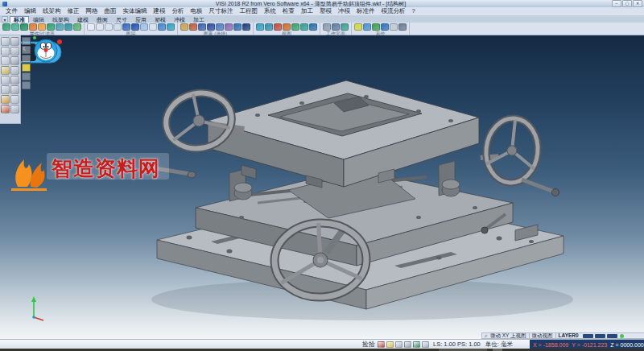  I want to click on nav-view-label: 微动视图, so click(543, 336).